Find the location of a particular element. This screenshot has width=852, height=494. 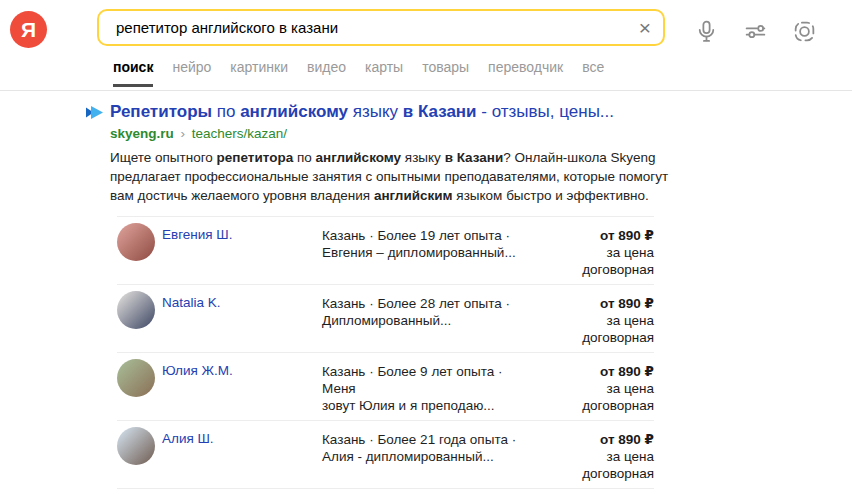

search-input is located at coordinates (363, 28).